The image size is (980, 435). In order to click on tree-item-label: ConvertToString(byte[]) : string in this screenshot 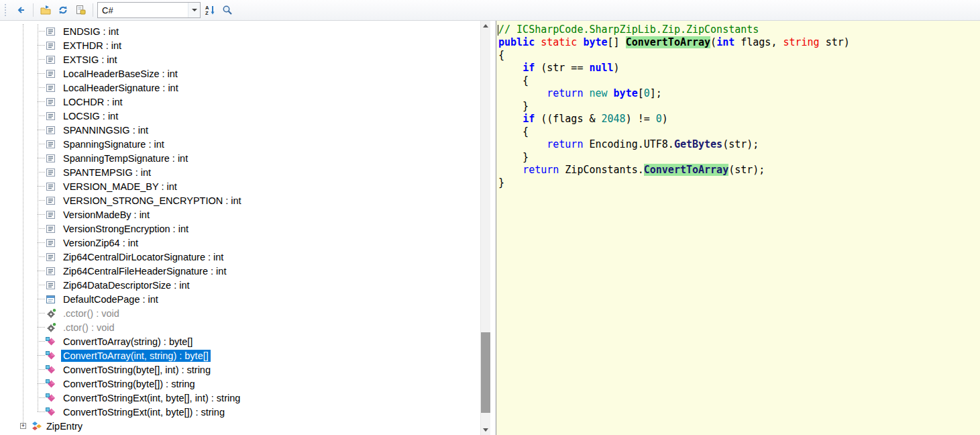, I will do `click(129, 384)`.